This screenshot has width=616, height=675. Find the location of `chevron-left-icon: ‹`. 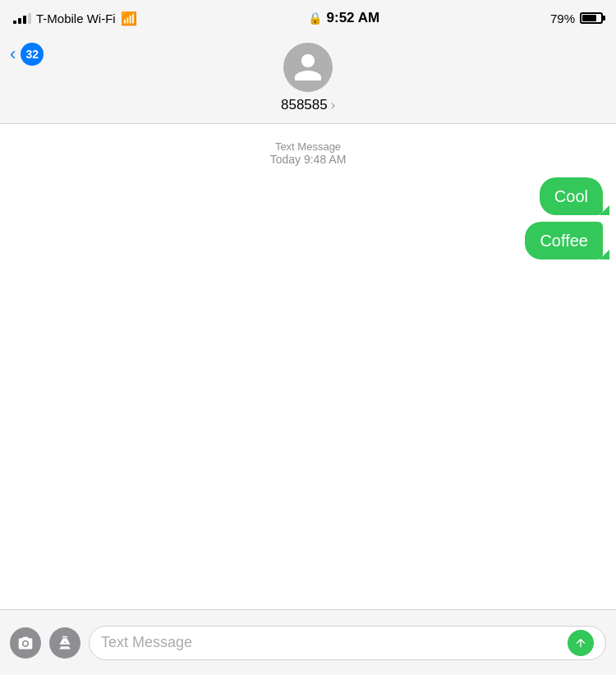

chevron-left-icon: ‹ is located at coordinates (13, 54).